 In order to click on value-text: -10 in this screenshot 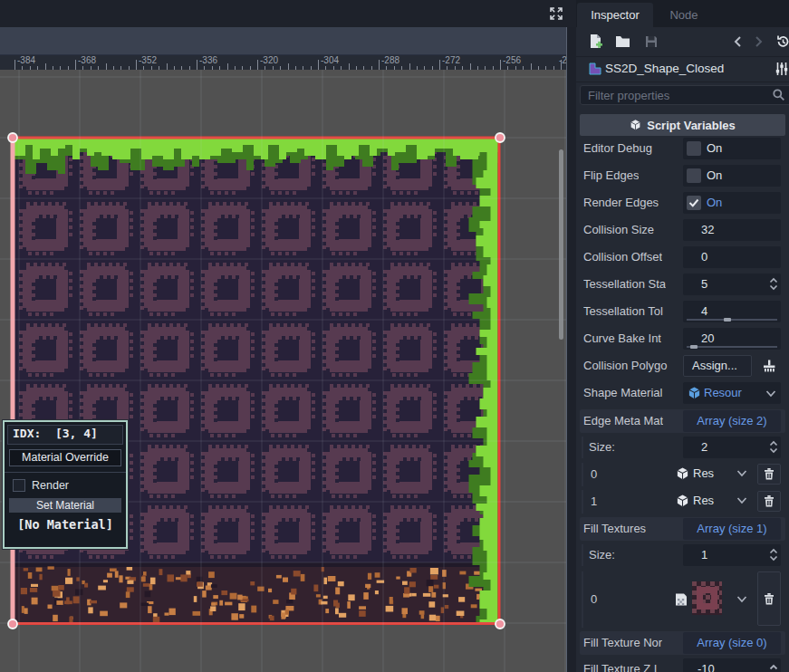, I will do `click(707, 667)`.